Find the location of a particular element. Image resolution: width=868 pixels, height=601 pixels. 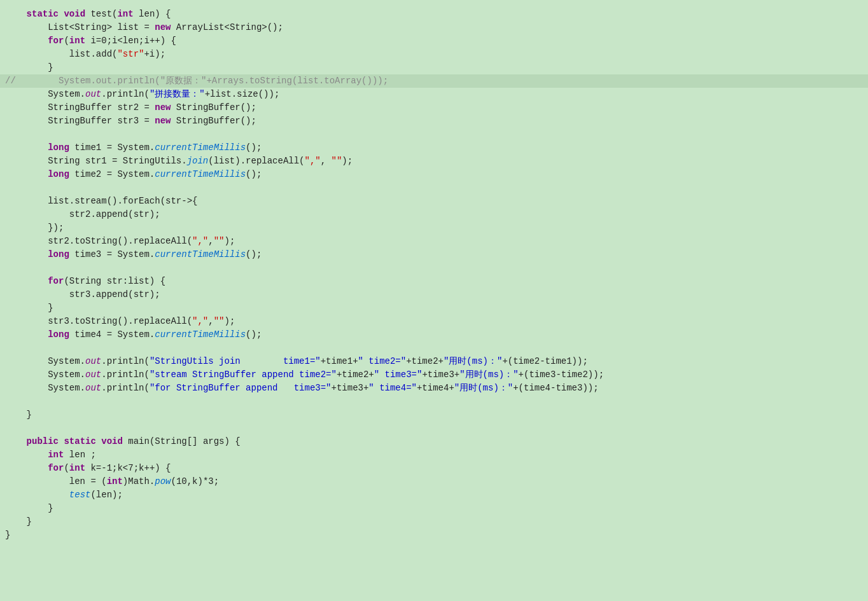

code-line: for(int k=-1;k<7;k++) { is located at coordinates (434, 468).